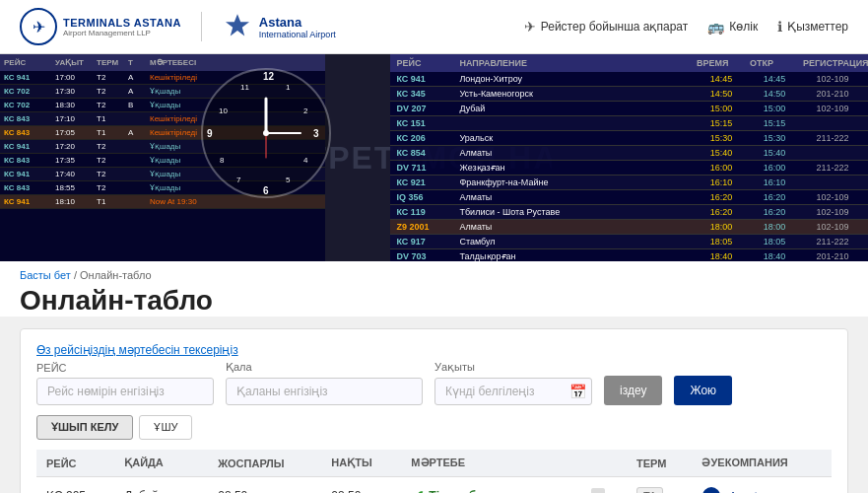 Image resolution: width=868 pixels, height=493 pixels. I want to click on tab-row: ҰШЫП КЕЛУ ҰШУ, so click(434, 428).